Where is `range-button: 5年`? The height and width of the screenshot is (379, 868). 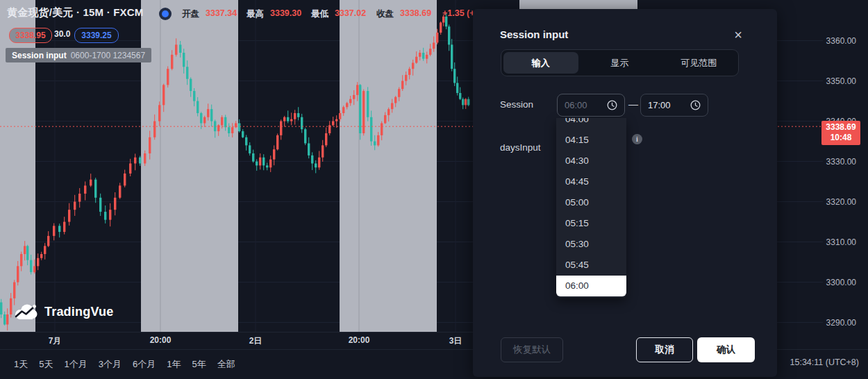
range-button: 5年 is located at coordinates (199, 364).